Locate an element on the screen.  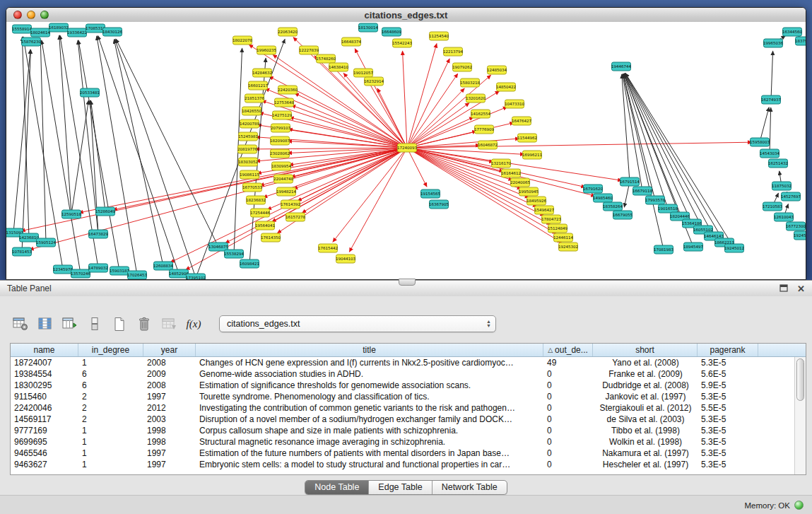
graph-node: 12590518 is located at coordinates (71, 214).